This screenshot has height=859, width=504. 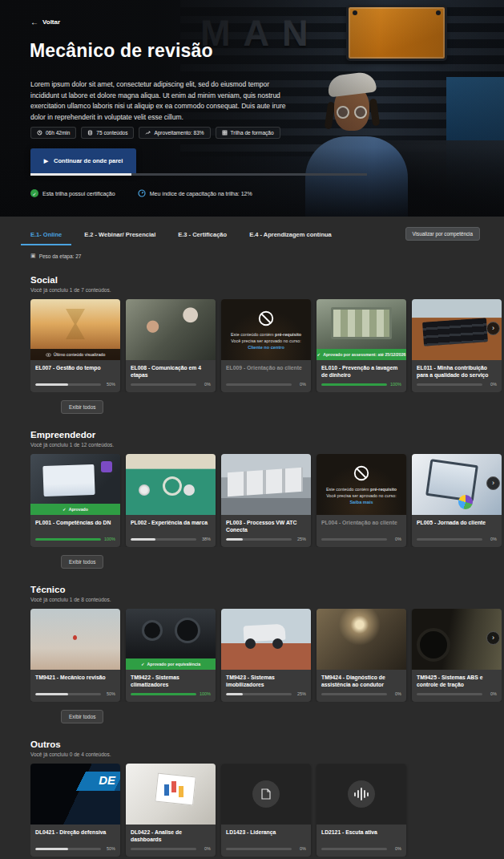 What do you see at coordinates (75, 355) in the screenshot?
I see `last-viewed-badge: Último conteúdo visualizado` at bounding box center [75, 355].